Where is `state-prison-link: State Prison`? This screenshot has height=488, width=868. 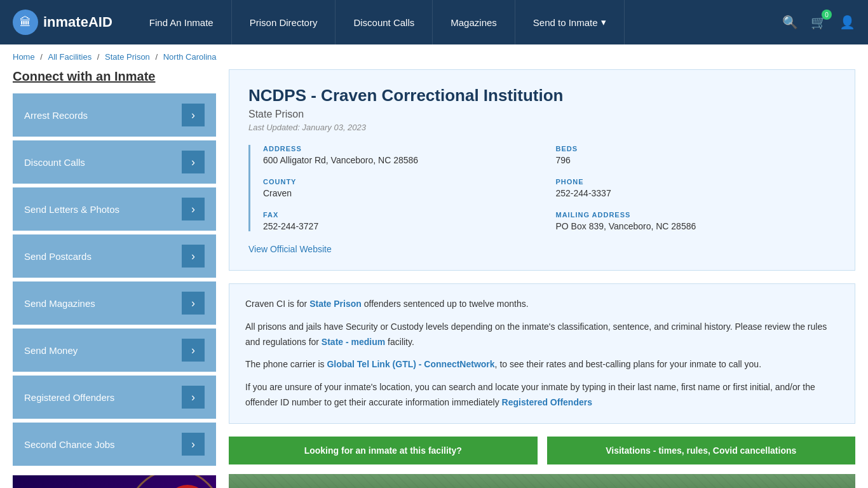 state-prison-link: State Prison is located at coordinates (336, 304).